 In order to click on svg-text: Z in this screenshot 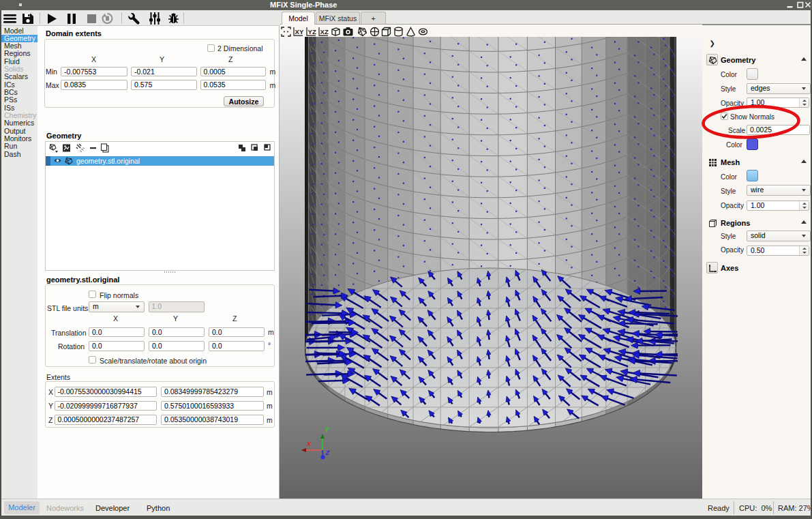, I will do `click(327, 453)`.